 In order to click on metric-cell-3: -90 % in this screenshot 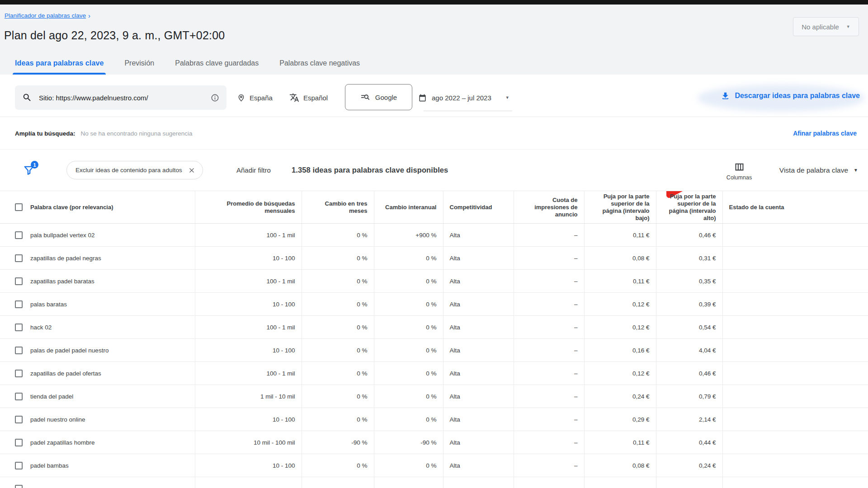, I will do `click(409, 443)`.